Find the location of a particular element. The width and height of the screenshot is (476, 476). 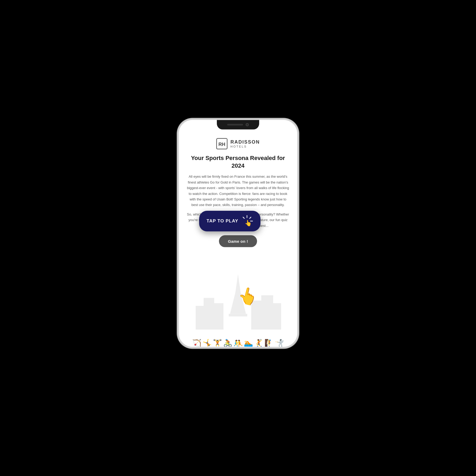

tap-cursor-icon: 👆 is located at coordinates (247, 221).